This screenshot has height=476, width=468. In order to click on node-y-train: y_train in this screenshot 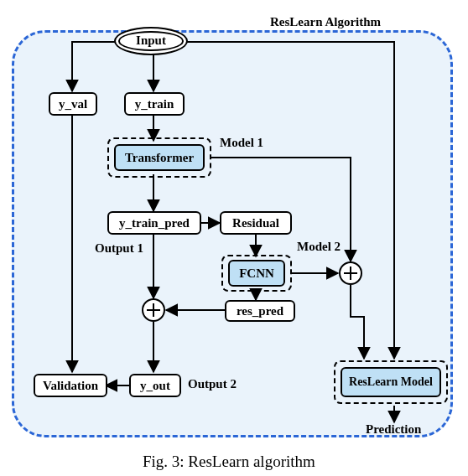, I will do `click(154, 104)`.